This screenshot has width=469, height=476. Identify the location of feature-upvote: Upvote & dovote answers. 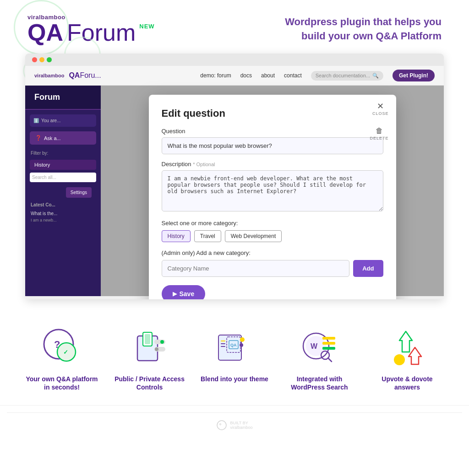
(407, 359).